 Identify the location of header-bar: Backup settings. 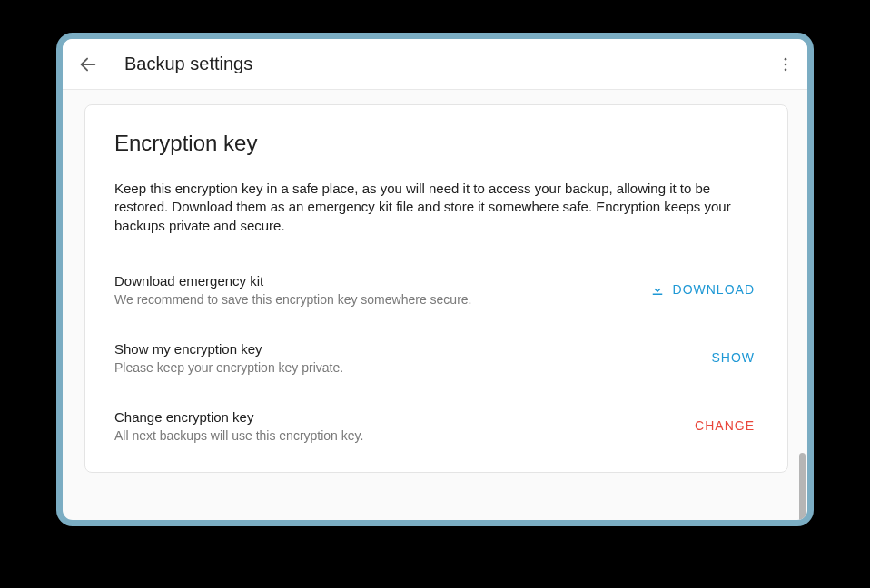
(435, 64).